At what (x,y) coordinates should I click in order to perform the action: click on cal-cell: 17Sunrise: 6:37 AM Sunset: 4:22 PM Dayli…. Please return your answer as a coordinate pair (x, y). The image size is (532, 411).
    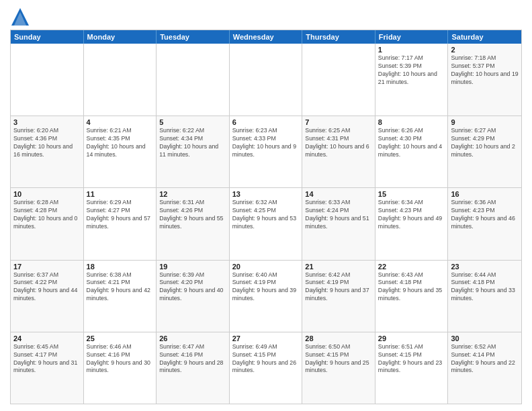
    Looking at the image, I should click on (47, 296).